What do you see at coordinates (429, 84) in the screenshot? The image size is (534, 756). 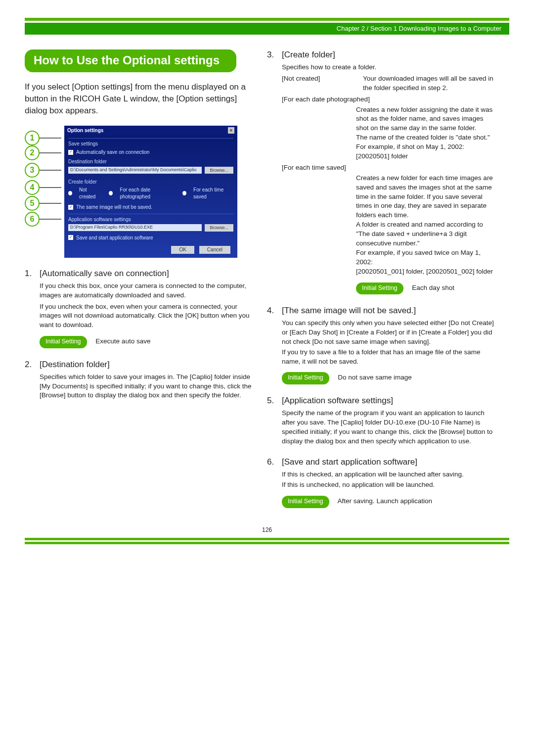 I see `def-desc: Your downloaded images will all be saved…` at bounding box center [429, 84].